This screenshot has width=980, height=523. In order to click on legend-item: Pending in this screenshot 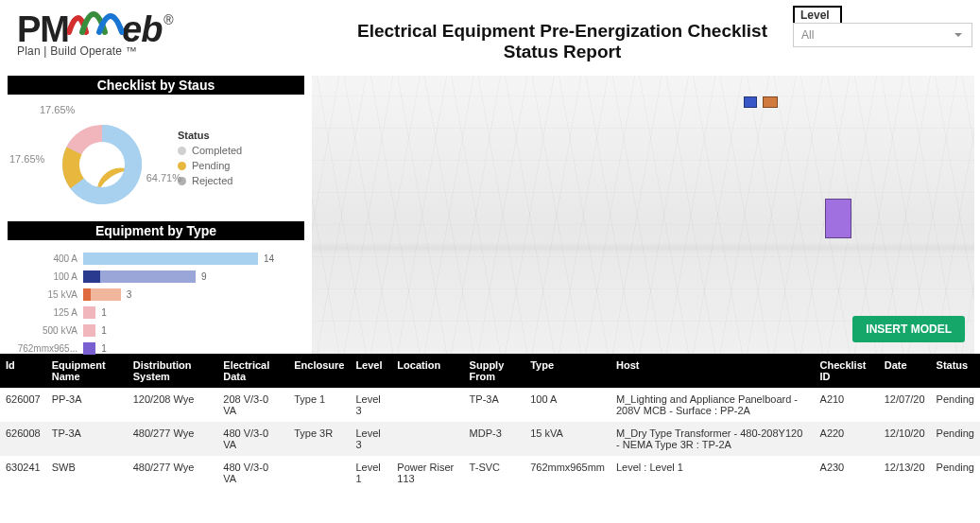, I will do `click(210, 166)`.